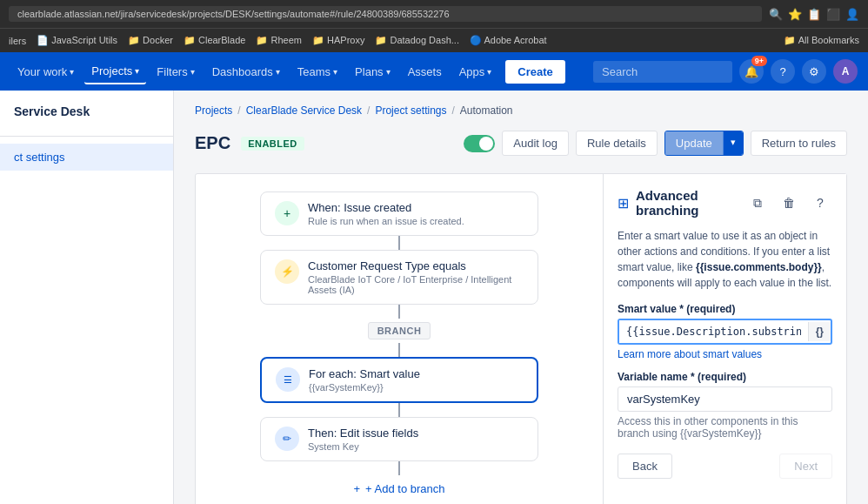 The height and width of the screenshot is (504, 868). What do you see at coordinates (814, 14) in the screenshot?
I see `browser-apps-icon: 📋` at bounding box center [814, 14].